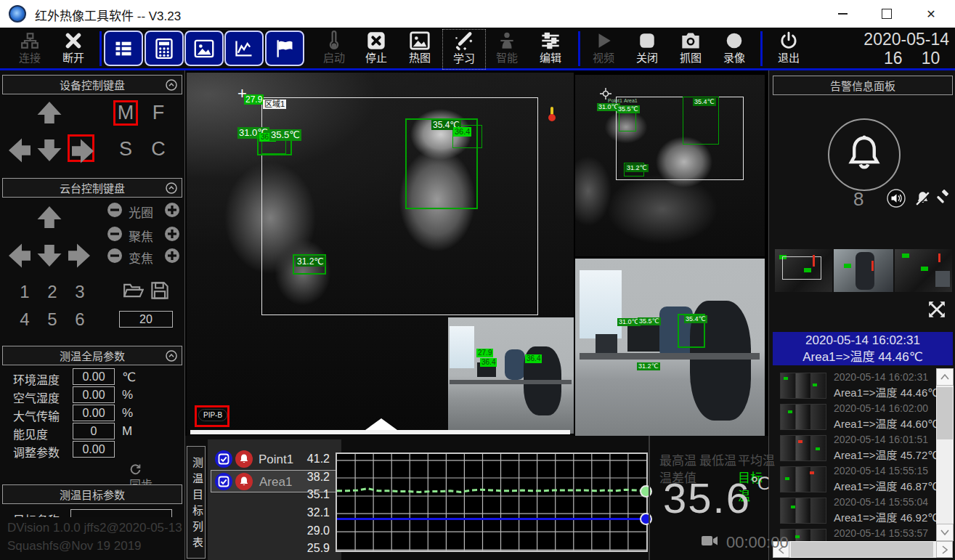  Describe the element at coordinates (789, 49) in the screenshot. I see `exit-button: 退出` at that location.